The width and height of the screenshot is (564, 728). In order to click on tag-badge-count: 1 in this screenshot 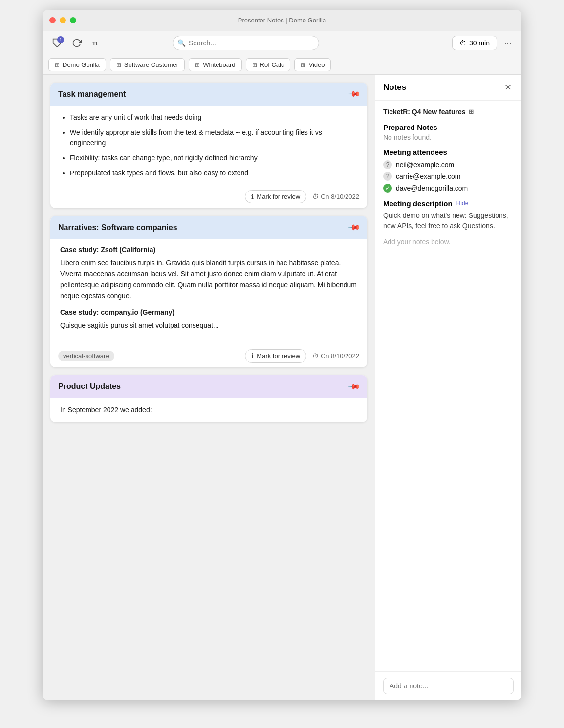, I will do `click(61, 40)`.